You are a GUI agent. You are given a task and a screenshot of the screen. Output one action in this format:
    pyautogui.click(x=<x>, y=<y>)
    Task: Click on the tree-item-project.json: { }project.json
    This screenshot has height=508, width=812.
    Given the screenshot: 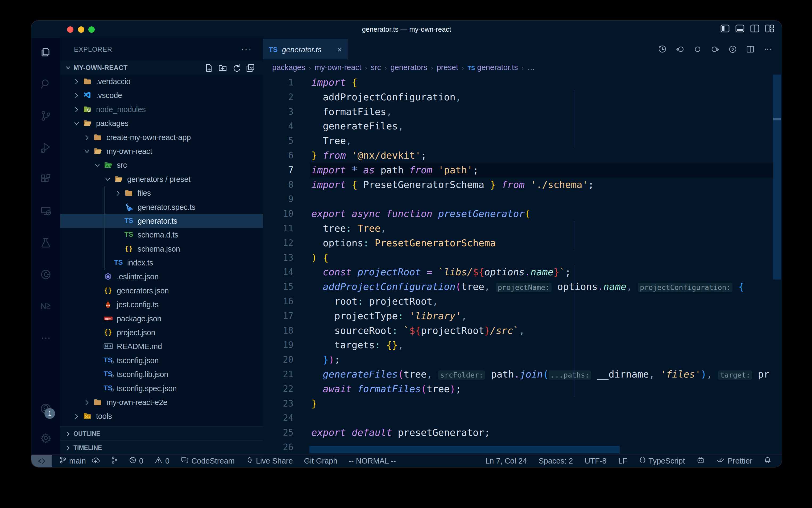 What is the action you would take?
    pyautogui.click(x=161, y=333)
    